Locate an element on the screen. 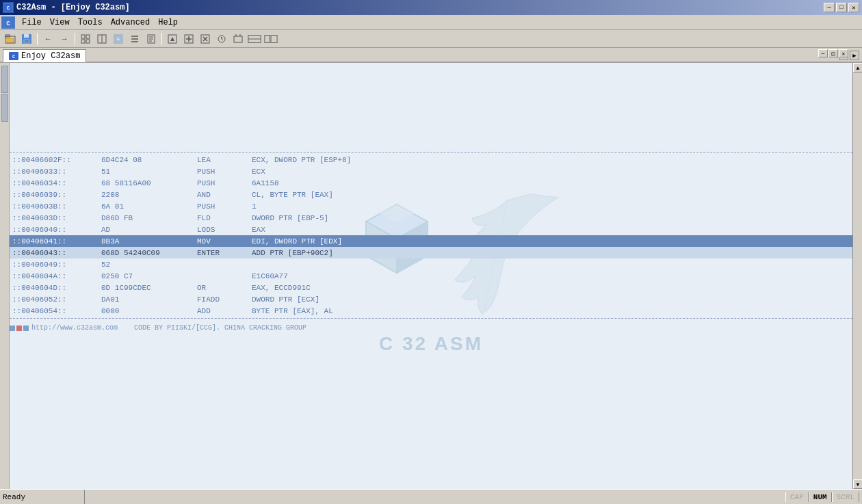  toolbar-forward: → is located at coordinates (64, 39).